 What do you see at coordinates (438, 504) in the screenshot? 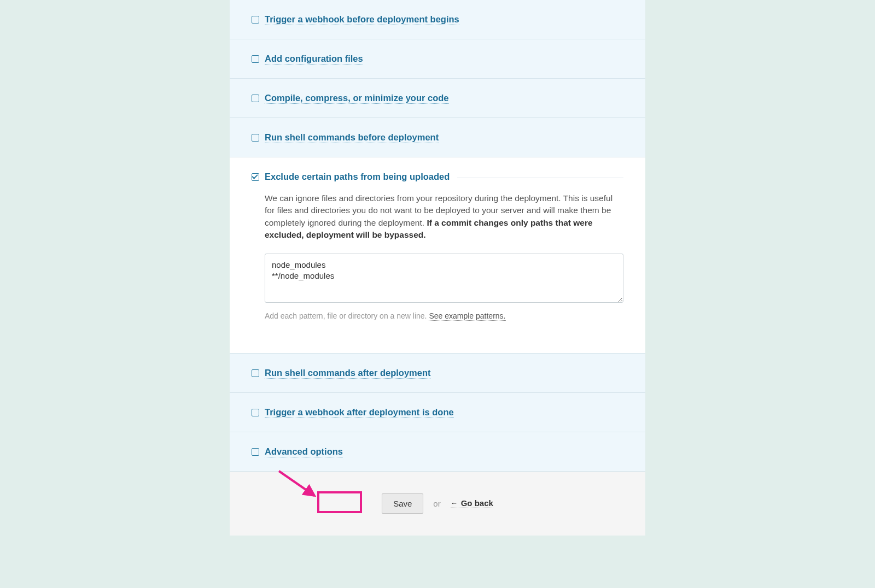
I see `footer-actions: Save or ← Go back` at bounding box center [438, 504].